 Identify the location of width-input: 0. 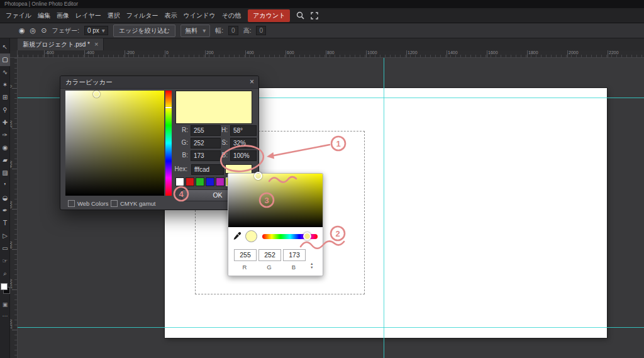
(233, 30).